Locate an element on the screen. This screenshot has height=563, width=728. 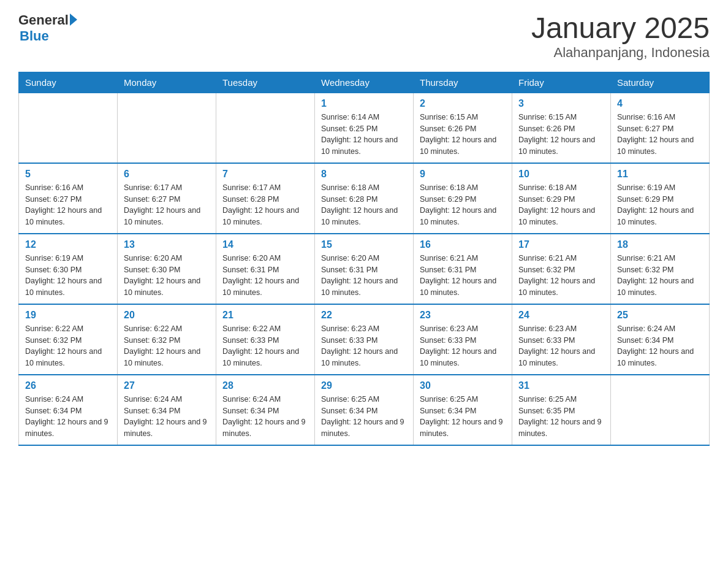
day-number: 6 is located at coordinates (167, 174).